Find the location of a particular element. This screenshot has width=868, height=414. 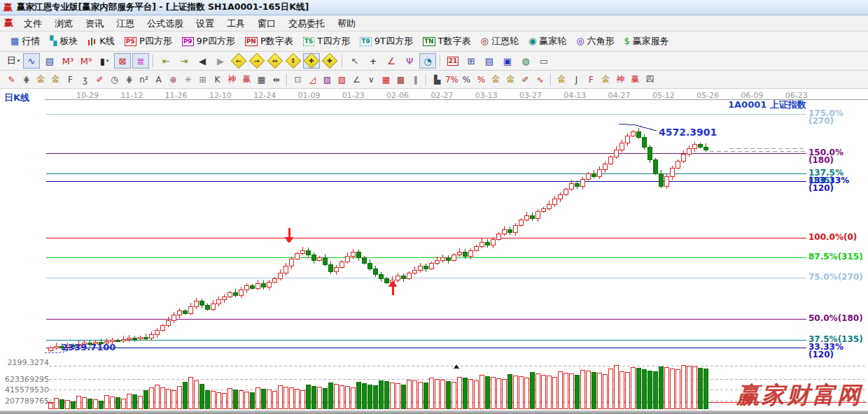

toolbar-button-9t-square: T99T四方形 is located at coordinates (386, 41).